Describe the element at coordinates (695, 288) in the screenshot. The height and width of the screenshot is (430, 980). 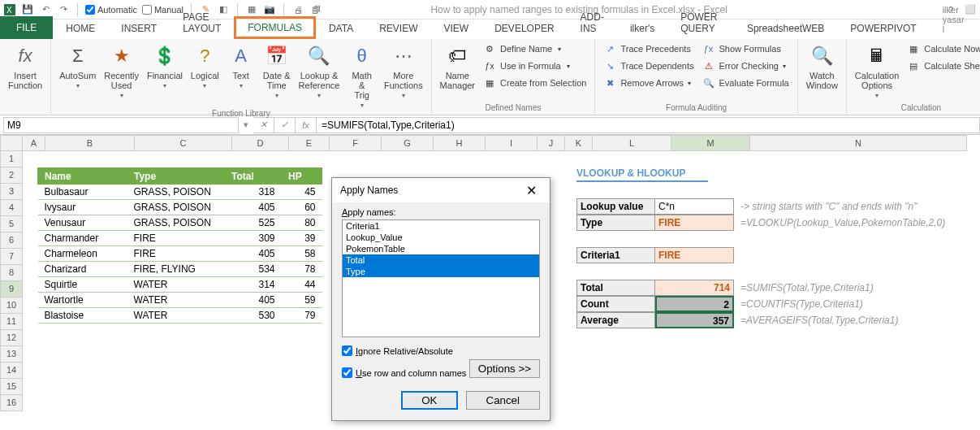
I see `total-value-cell: 714` at that location.